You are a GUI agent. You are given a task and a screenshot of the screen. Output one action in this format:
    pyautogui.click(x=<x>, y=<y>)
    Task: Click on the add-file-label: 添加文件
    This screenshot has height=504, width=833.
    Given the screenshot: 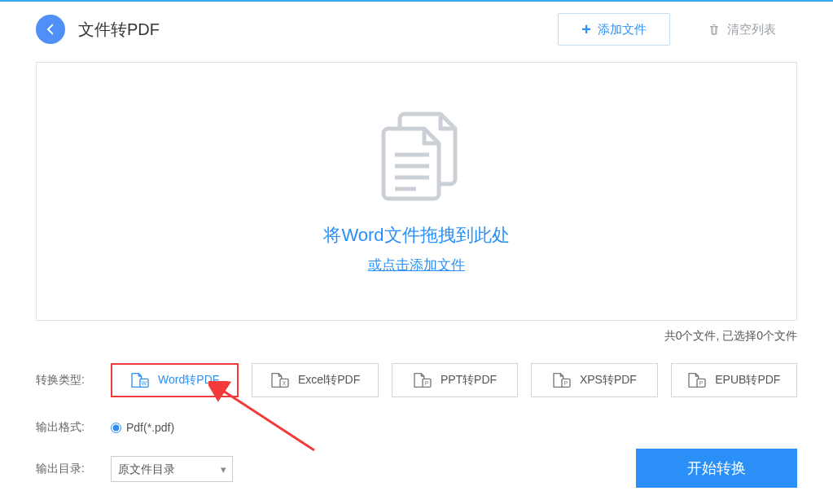 What is the action you would take?
    pyautogui.click(x=622, y=29)
    